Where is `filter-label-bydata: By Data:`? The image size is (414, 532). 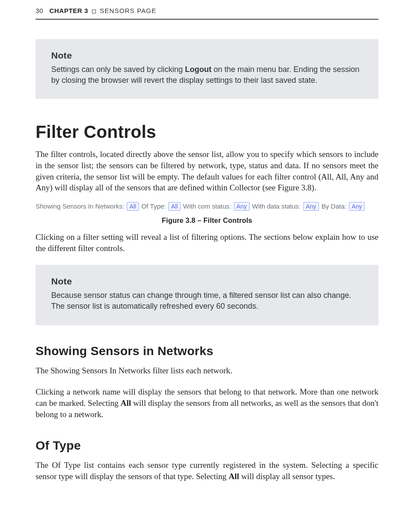
filter-label-bydata: By Data: is located at coordinates (334, 206).